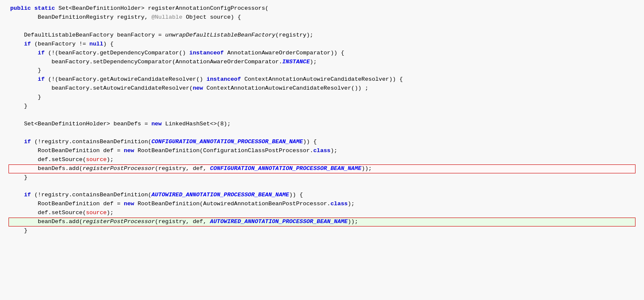 This screenshot has height=300, width=644. I want to click on code-line-l24: def.setSource(source);, so click(322, 213).